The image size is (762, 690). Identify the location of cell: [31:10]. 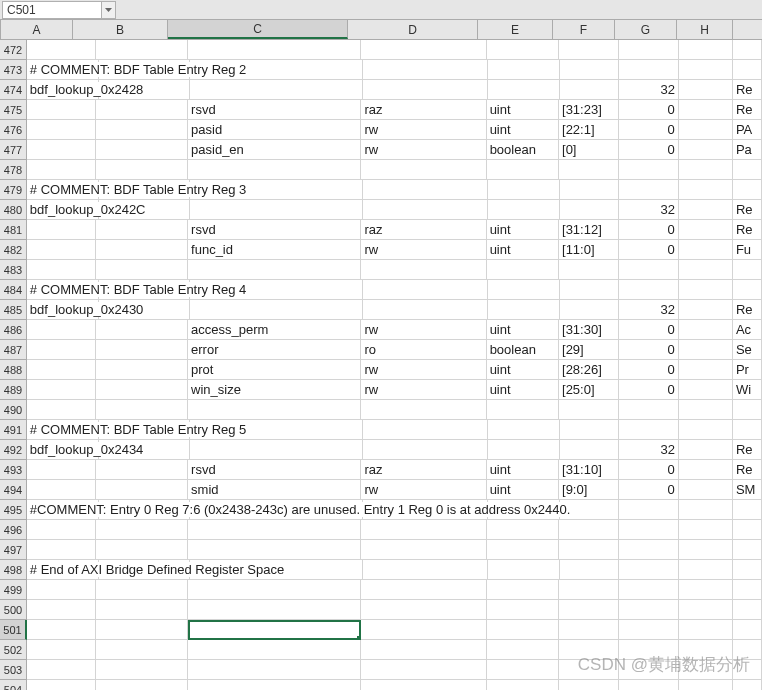
(589, 470).